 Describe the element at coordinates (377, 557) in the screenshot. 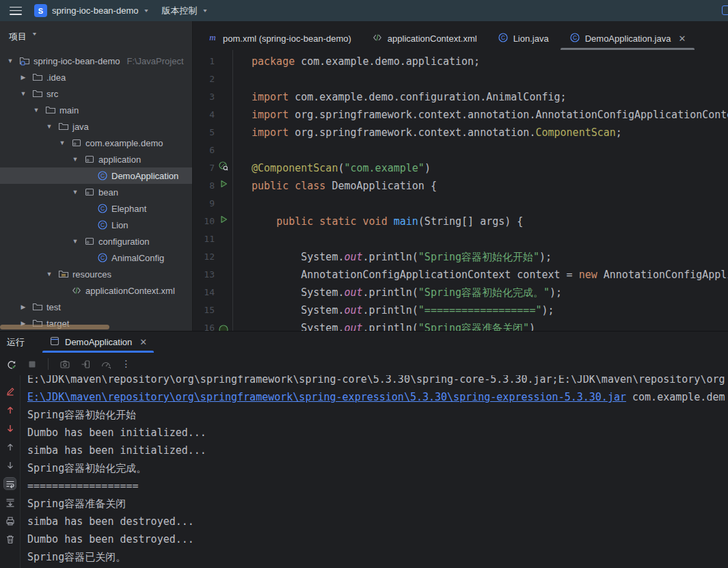

I see `console-line: Spring容器已关闭。` at that location.